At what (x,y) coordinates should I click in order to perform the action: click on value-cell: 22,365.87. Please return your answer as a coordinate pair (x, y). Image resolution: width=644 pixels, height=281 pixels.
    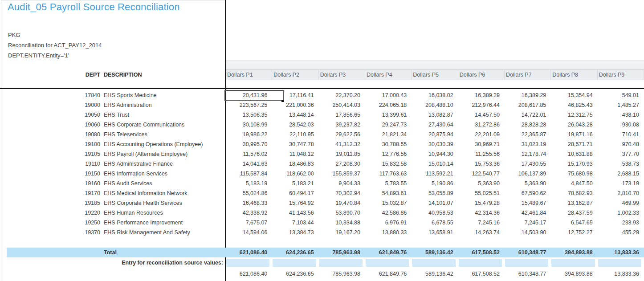
    Looking at the image, I should click on (528, 134).